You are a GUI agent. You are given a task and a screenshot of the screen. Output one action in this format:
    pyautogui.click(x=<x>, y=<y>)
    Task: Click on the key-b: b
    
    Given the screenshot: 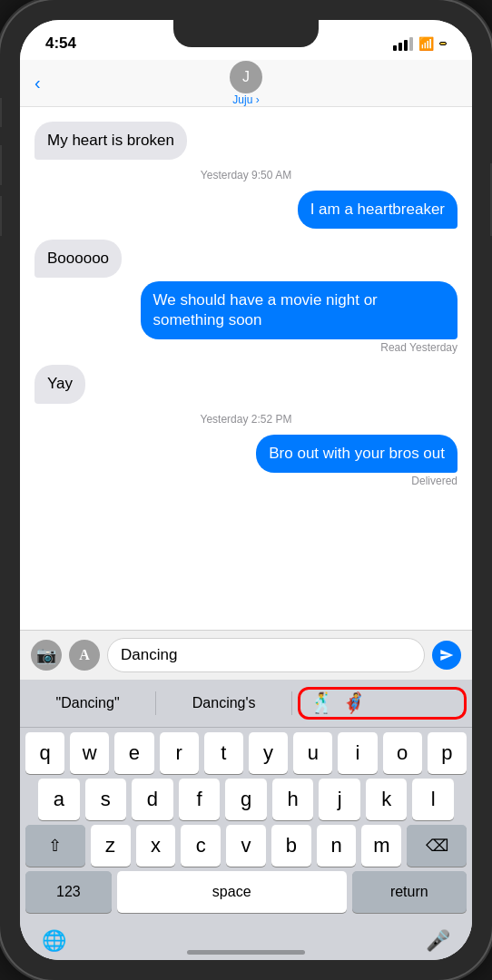 What is the action you would take?
    pyautogui.click(x=291, y=846)
    